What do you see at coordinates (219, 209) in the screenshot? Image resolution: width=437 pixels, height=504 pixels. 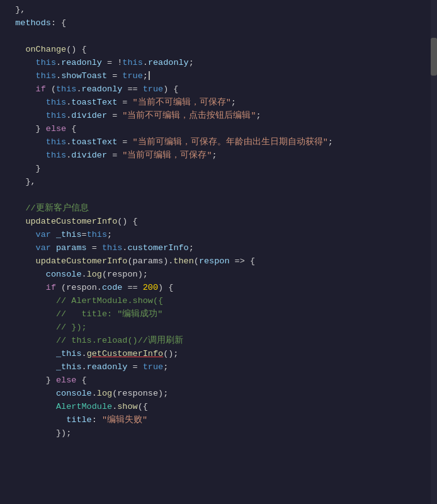 I see `code-line: //更新客户信息` at bounding box center [219, 209].